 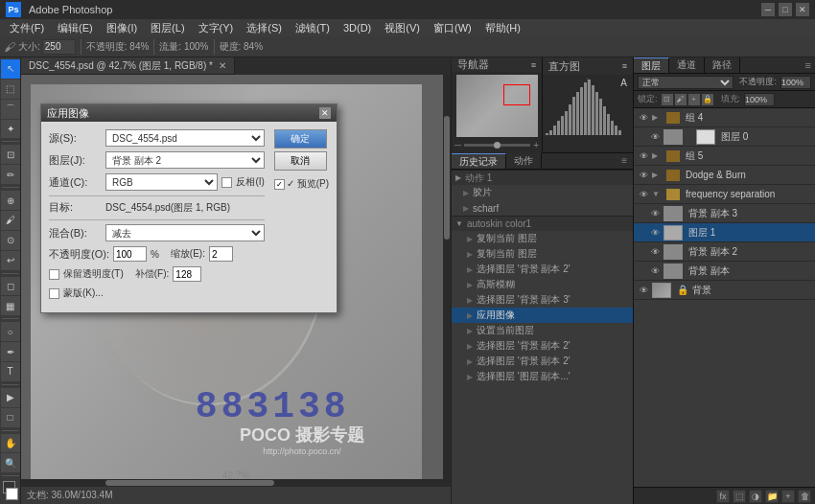 I want to click on scale-input, so click(x=221, y=254).